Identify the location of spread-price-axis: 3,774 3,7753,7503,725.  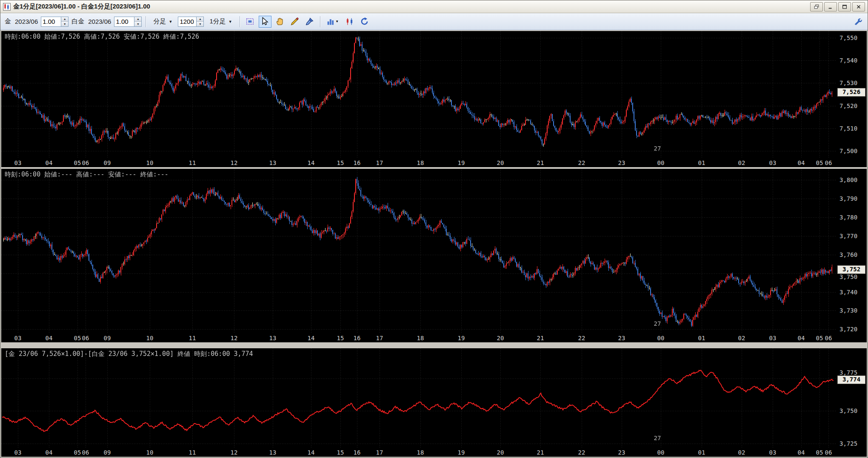
(851, 398).